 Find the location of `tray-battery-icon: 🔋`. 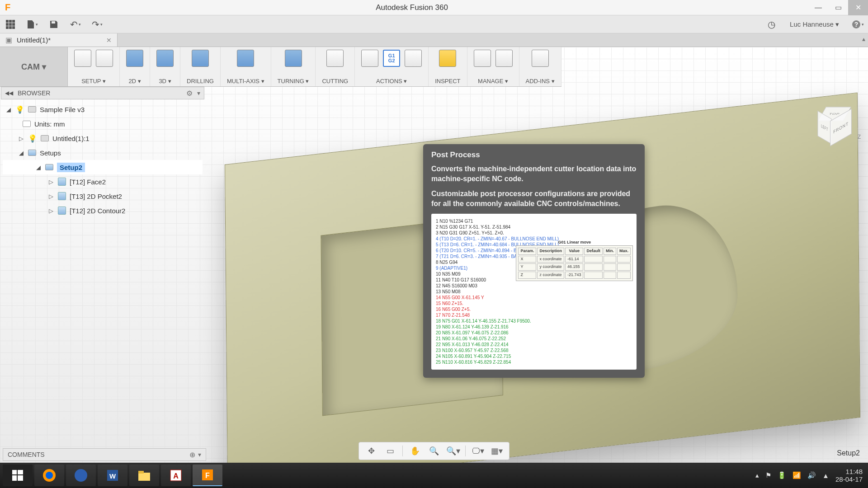

tray-battery-icon: 🔋 is located at coordinates (782, 475).